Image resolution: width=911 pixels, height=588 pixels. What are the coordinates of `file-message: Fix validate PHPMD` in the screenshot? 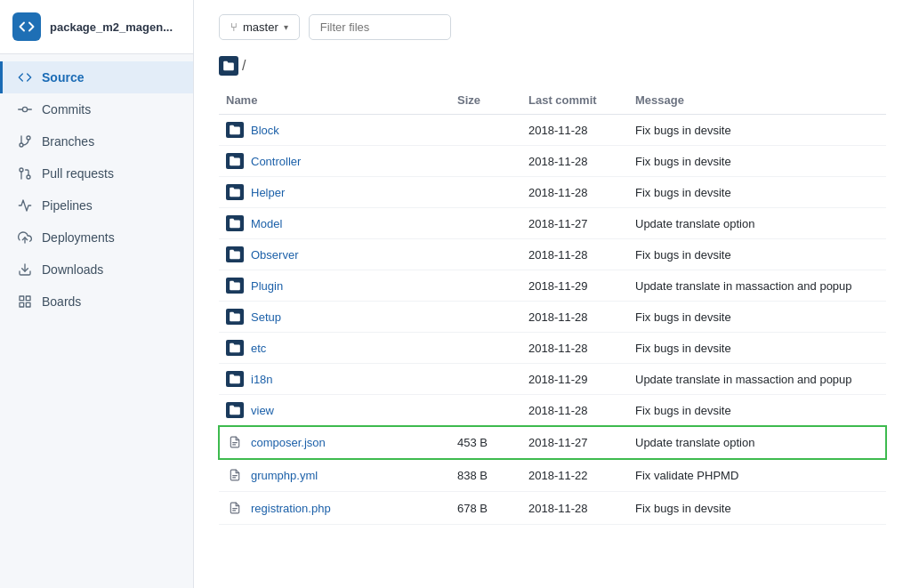 It's located at (757, 475).